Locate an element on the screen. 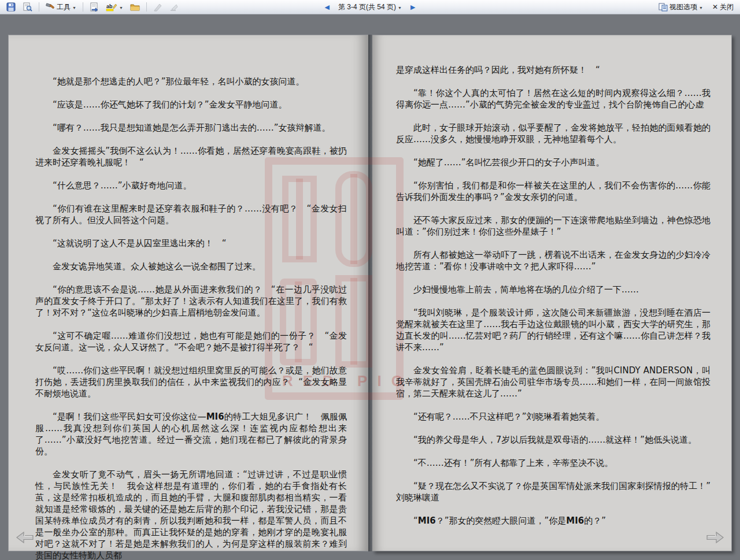 The height and width of the screenshot is (560, 740). paragraph: “疑？现在怎么又不实说了？你是英国军情处派来我们国家刺探情报的特工！”刘晓琳嚷道 is located at coordinates (553, 492).